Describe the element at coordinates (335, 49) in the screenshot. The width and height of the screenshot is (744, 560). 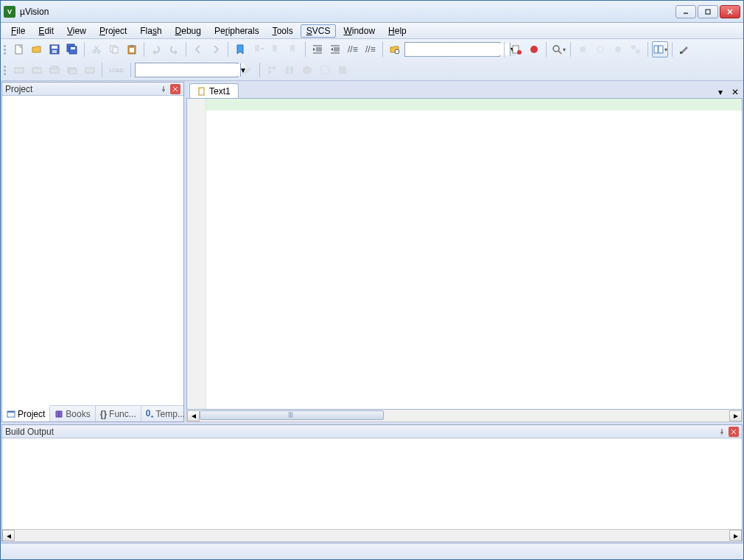
I see `unindent-button` at that location.